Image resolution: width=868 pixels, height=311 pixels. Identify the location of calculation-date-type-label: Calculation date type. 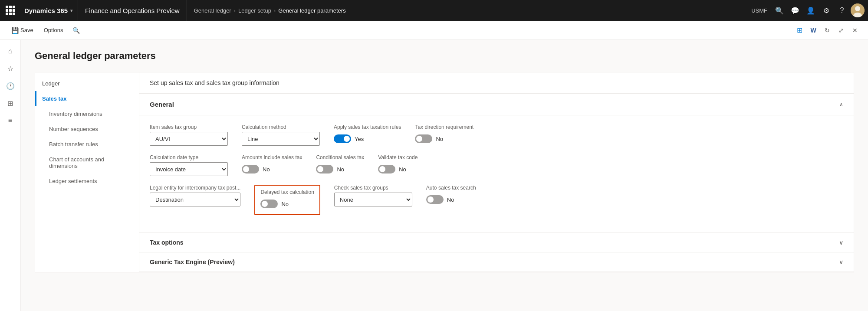
(189, 157).